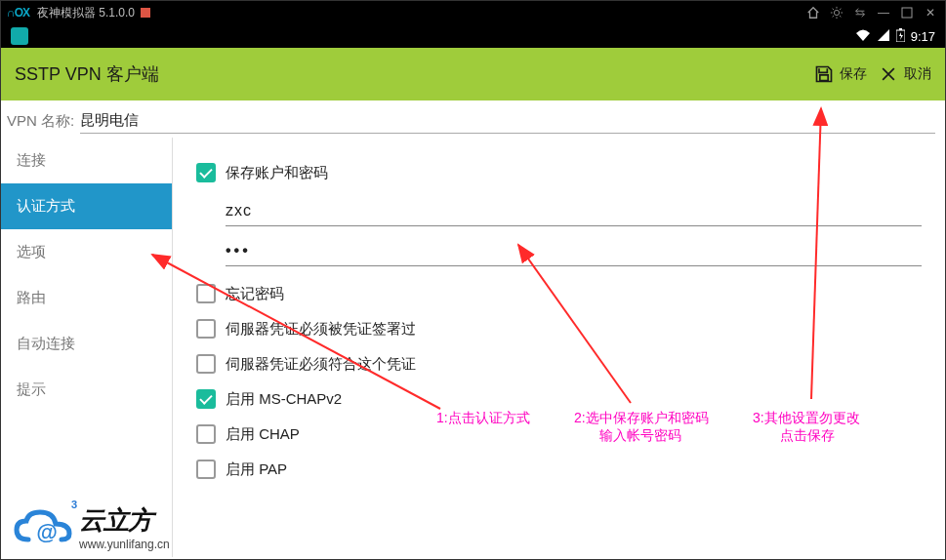 Image resolution: width=946 pixels, height=560 pixels. I want to click on checkbox-save-credentials, so click(206, 173).